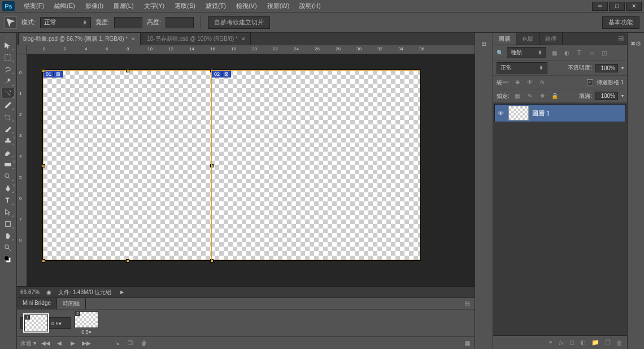 This screenshot has height=349, width=644. Describe the element at coordinates (180, 23) in the screenshot. I see `height-input` at that location.